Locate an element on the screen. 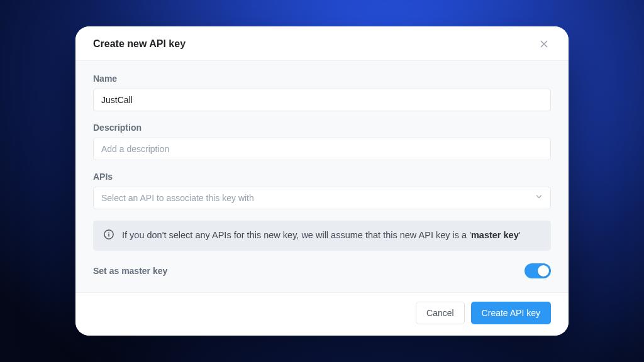 Image resolution: width=644 pixels, height=362 pixels. name-input is located at coordinates (322, 100).